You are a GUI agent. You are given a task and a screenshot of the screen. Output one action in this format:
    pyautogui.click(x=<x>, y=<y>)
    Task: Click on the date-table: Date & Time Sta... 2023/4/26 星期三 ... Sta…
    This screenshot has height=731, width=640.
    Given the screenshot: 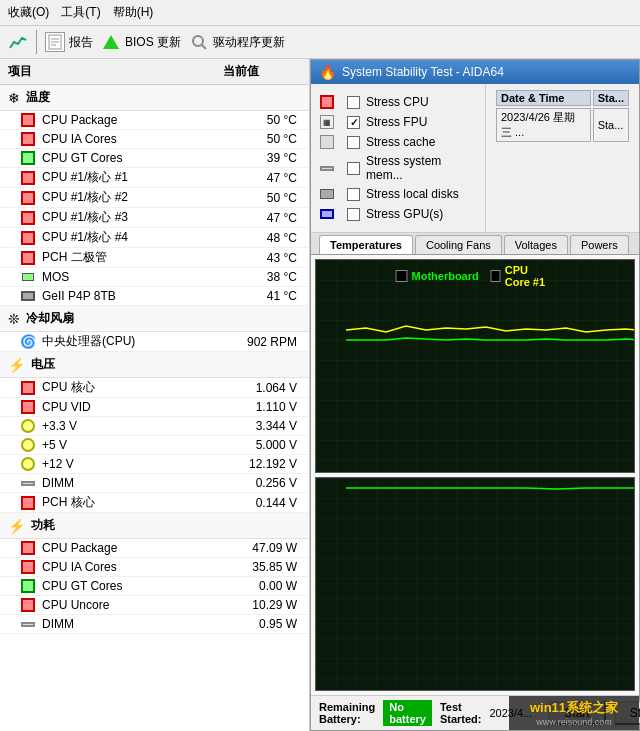 What is the action you would take?
    pyautogui.click(x=562, y=116)
    